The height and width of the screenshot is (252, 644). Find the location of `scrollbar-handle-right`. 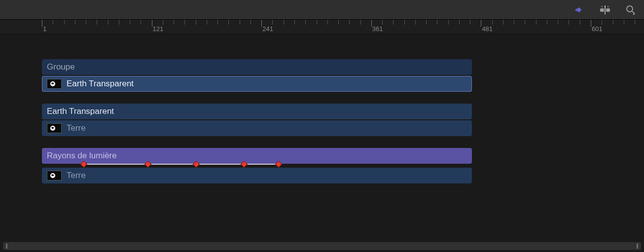

scrollbar-handle-right is located at coordinates (637, 246).